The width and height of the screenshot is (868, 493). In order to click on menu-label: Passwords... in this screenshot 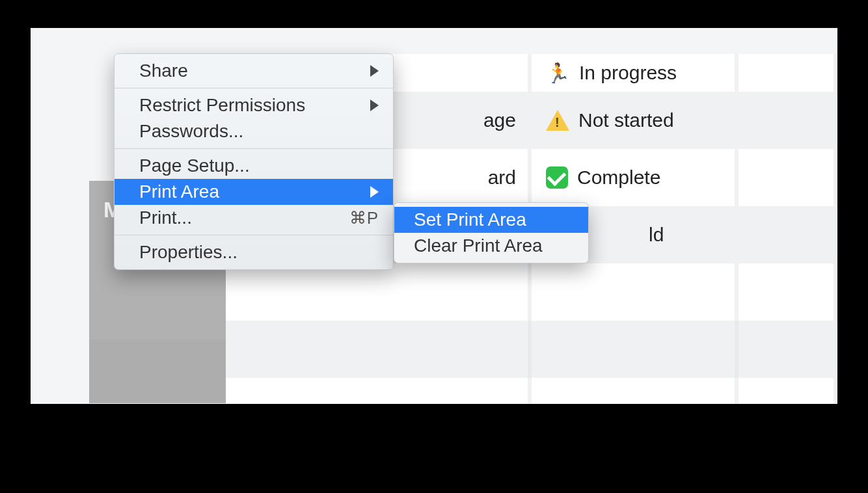, I will do `click(191, 131)`.